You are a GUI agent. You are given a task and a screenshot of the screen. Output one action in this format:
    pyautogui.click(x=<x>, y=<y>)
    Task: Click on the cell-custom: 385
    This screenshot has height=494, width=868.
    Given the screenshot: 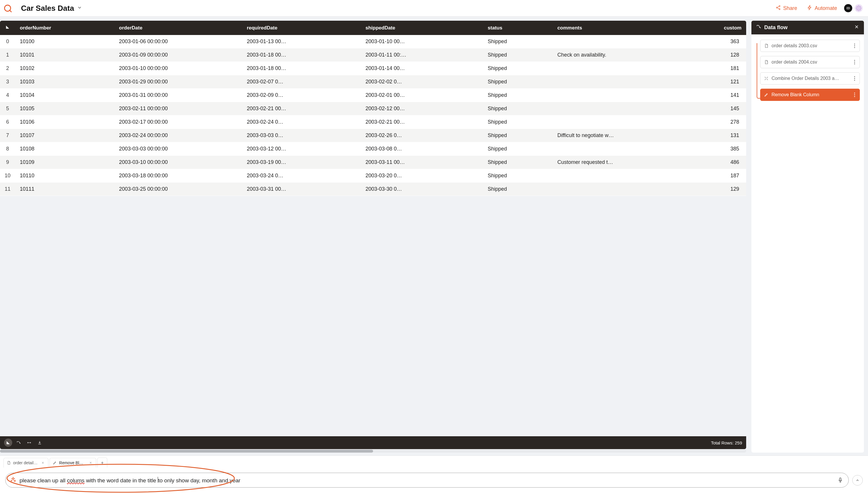 What is the action you would take?
    pyautogui.click(x=713, y=149)
    